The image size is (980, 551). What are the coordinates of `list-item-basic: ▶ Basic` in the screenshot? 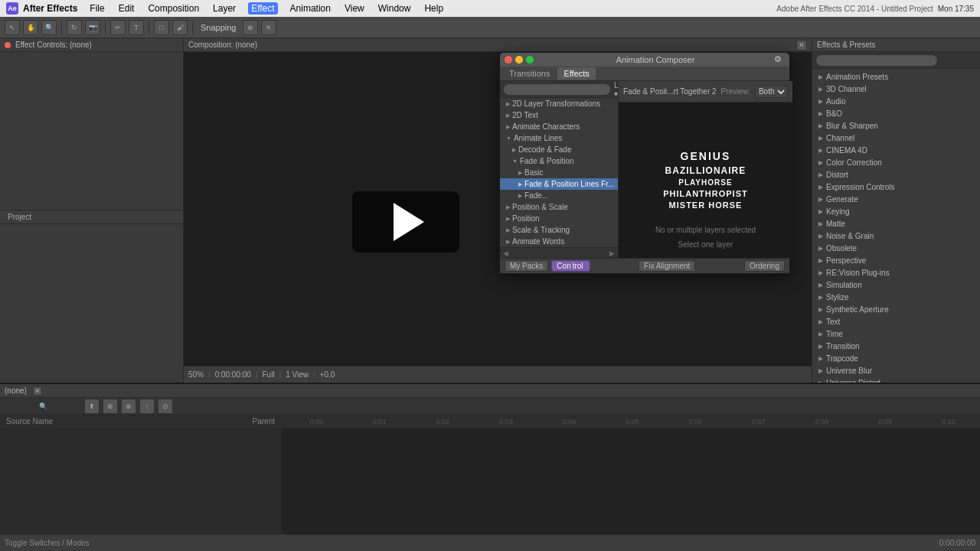 It's located at (559, 173).